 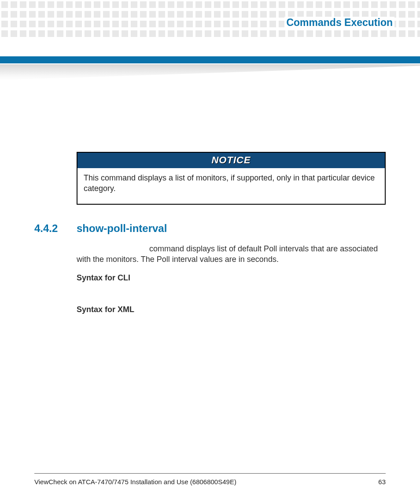 I want to click on section-title: show-poll-interval, so click(x=122, y=228).